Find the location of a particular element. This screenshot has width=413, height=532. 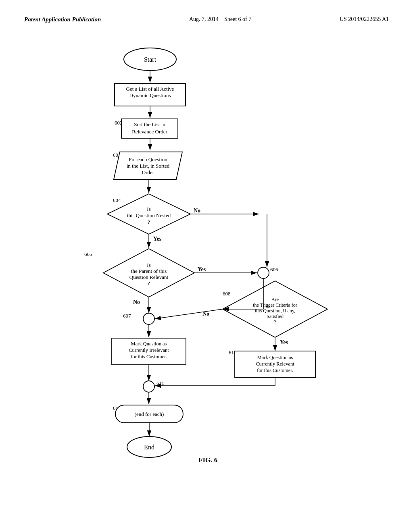

end-label: End is located at coordinates (149, 447).